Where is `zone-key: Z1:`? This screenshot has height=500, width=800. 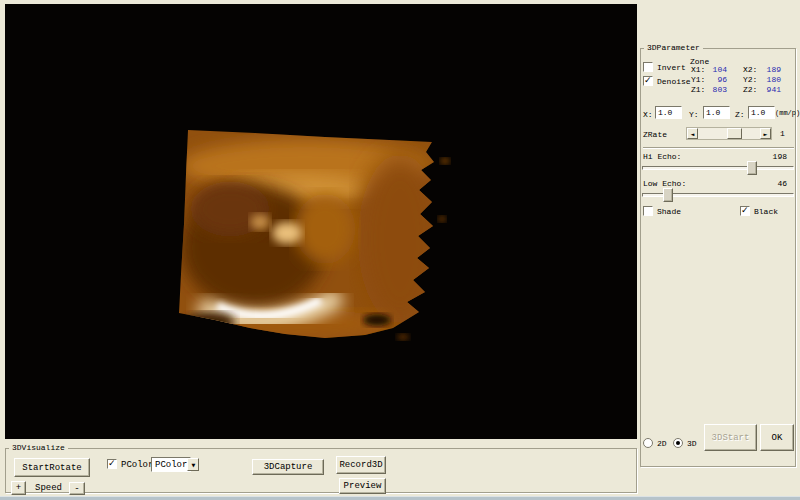 zone-key: Z1: is located at coordinates (698, 90).